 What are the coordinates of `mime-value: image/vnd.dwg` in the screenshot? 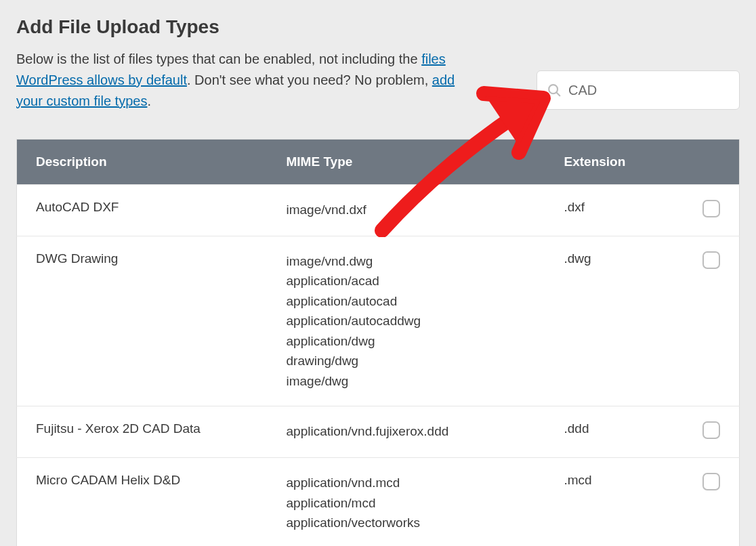 It's located at (406, 261).